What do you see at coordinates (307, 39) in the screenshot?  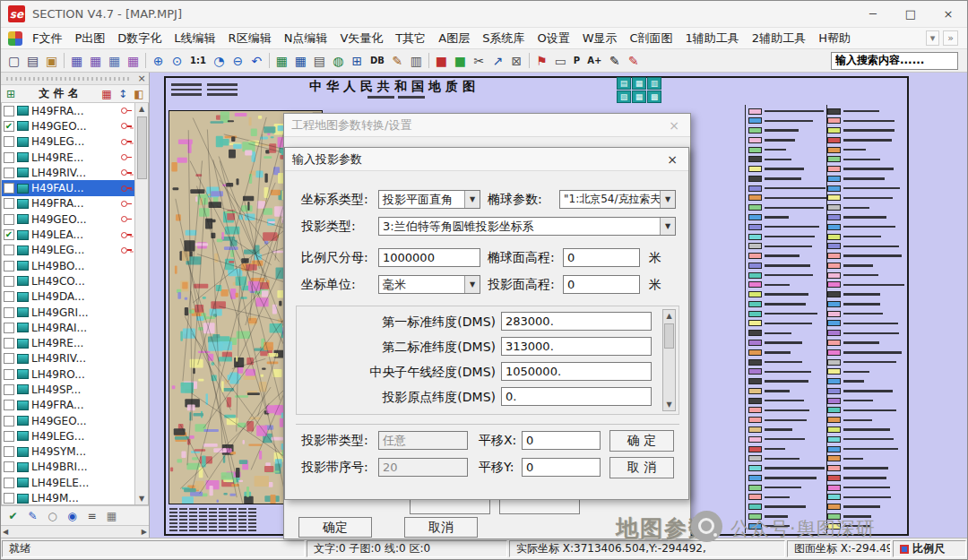 I see `menu-item-N点编辑: N点编辑` at bounding box center [307, 39].